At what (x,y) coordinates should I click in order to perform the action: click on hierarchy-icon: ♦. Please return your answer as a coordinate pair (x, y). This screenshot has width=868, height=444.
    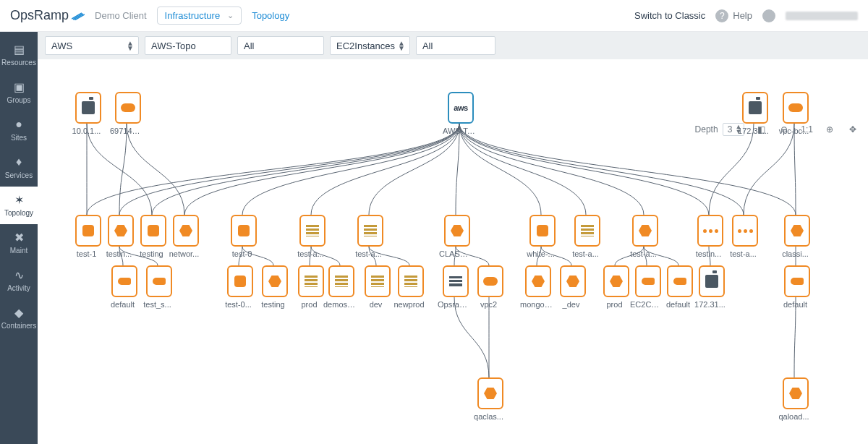
    Looking at the image, I should click on (19, 162).